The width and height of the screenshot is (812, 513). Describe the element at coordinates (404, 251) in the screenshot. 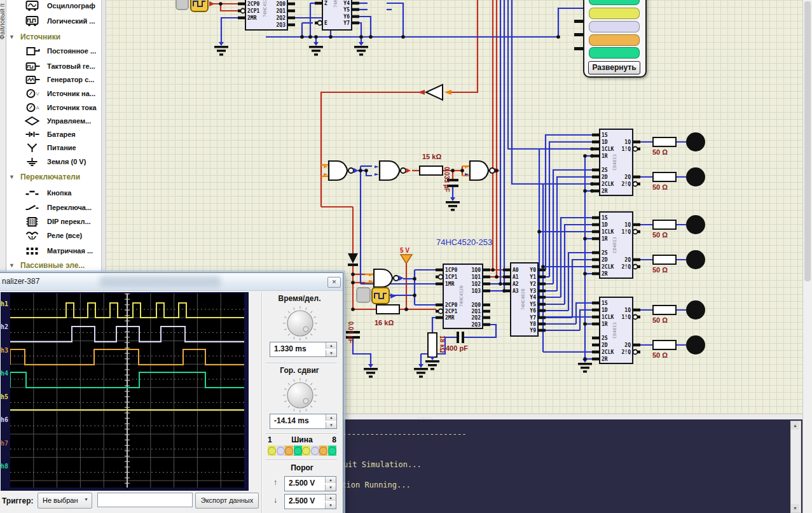

I see `svg-text: 5 V` at that location.